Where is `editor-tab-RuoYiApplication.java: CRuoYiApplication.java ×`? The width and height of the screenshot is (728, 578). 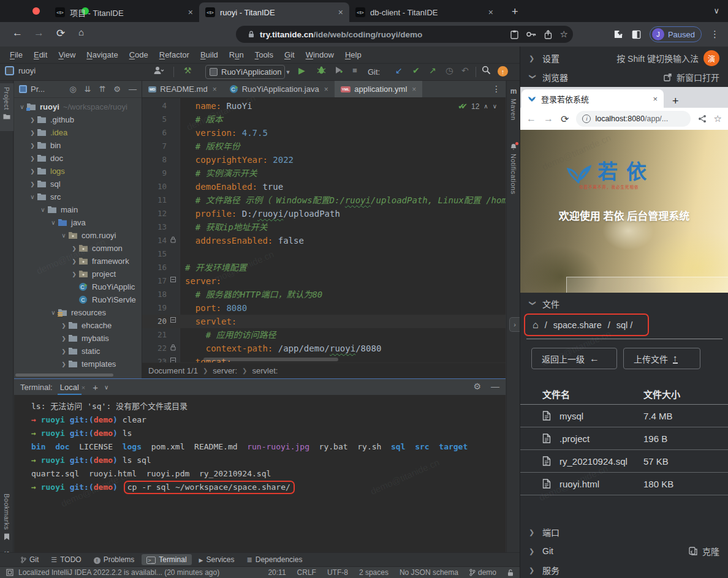
editor-tab-RuoYiApplication.java: CRuoYiApplication.java × is located at coordinates (279, 89).